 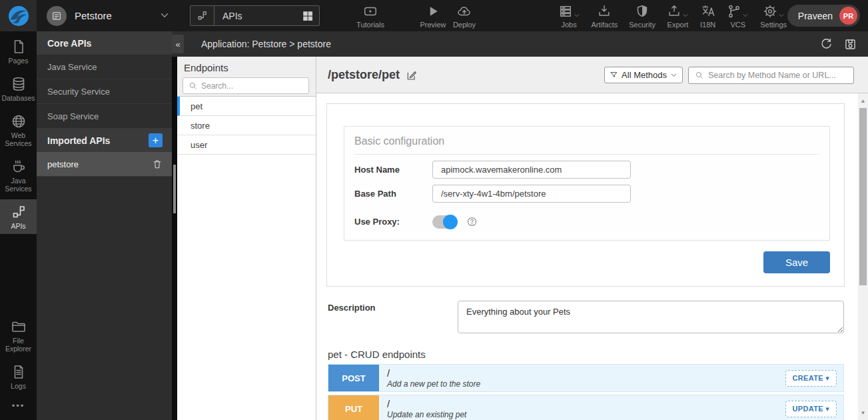 What do you see at coordinates (352, 308) in the screenshot?
I see `description-label: Description` at bounding box center [352, 308].